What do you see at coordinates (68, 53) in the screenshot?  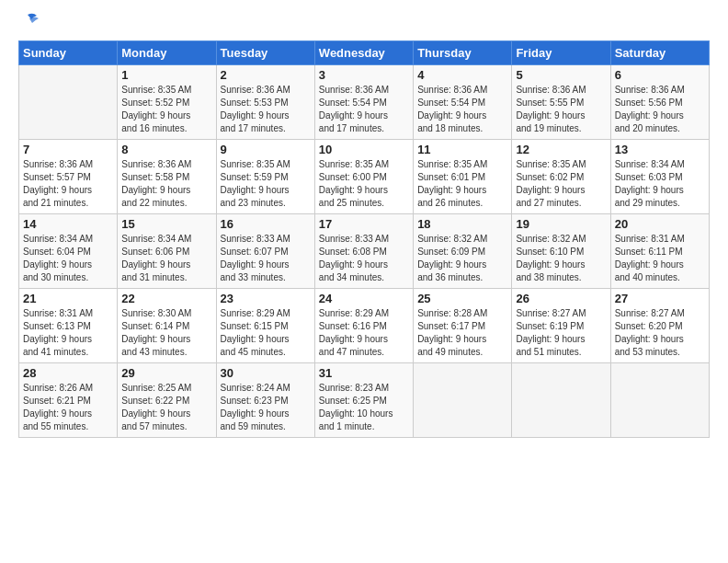 I see `calendar-header-sunday: Sunday` at bounding box center [68, 53].